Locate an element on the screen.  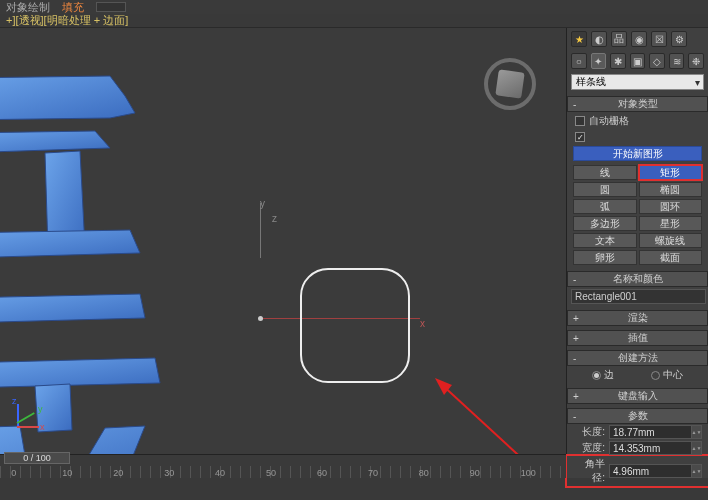
timeline: 0 / 100 0 10 20 30 40 50 60 70 80 90 100 is located at coordinates (283, 466).